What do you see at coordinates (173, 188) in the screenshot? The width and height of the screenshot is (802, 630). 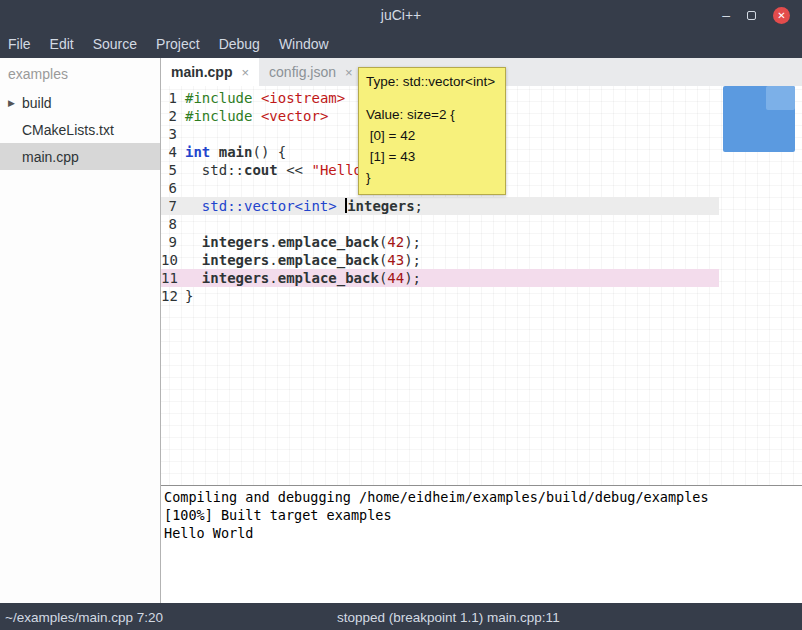 I see `line-number: 6` at bounding box center [173, 188].